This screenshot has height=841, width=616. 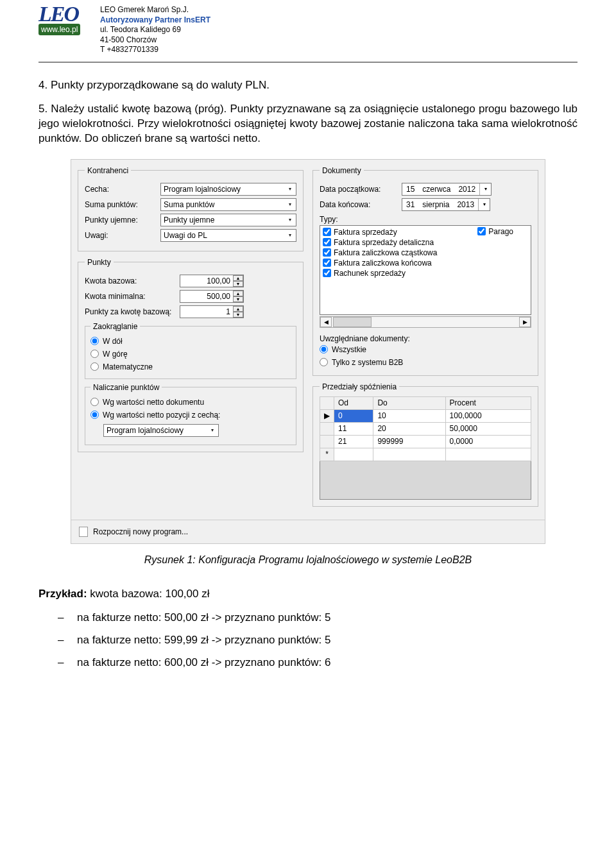 What do you see at coordinates (358, 189) in the screenshot?
I see `label-data-poczatkowa: Data początkowa:` at bounding box center [358, 189].